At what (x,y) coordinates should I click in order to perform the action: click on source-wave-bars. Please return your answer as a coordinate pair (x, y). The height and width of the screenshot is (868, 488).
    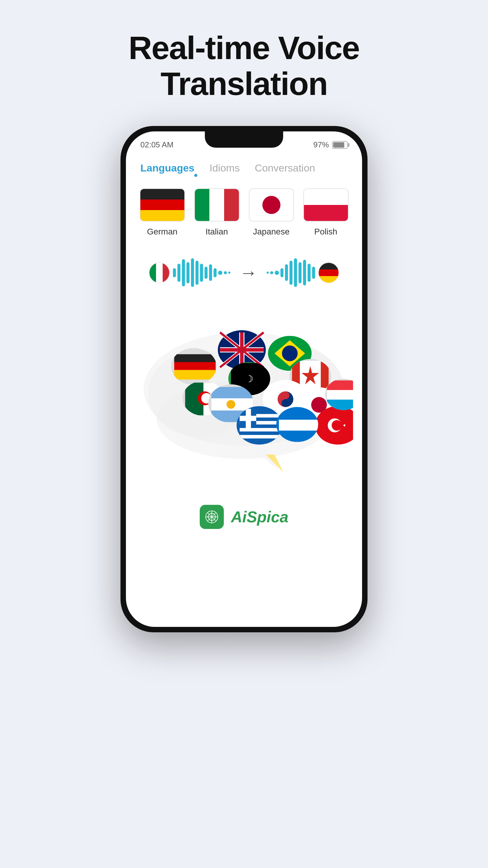
    Looking at the image, I should click on (201, 273).